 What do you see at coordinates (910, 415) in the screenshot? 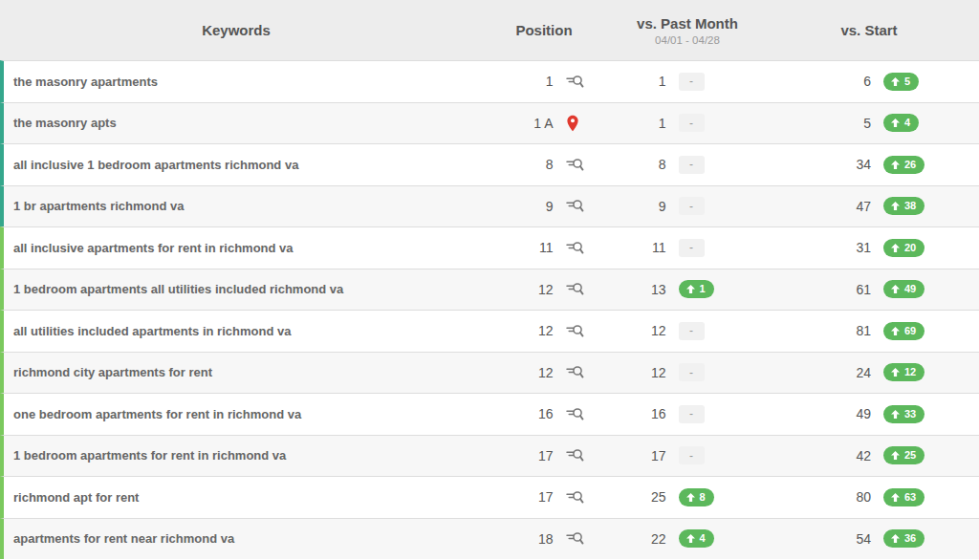
I see `change-value: 33` at bounding box center [910, 415].